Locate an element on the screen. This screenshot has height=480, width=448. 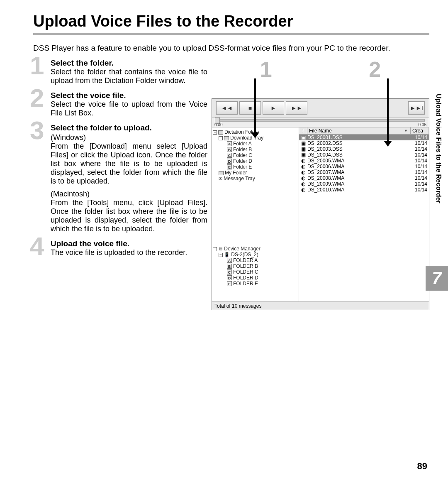
step-title: Upload the voice file. is located at coordinates (129, 244).